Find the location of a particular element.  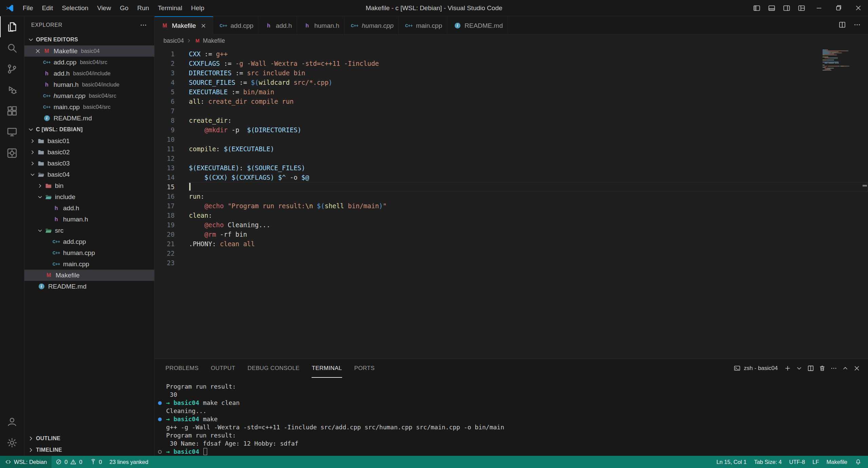

remote-indicator: WSL: Debian is located at coordinates (26, 462).